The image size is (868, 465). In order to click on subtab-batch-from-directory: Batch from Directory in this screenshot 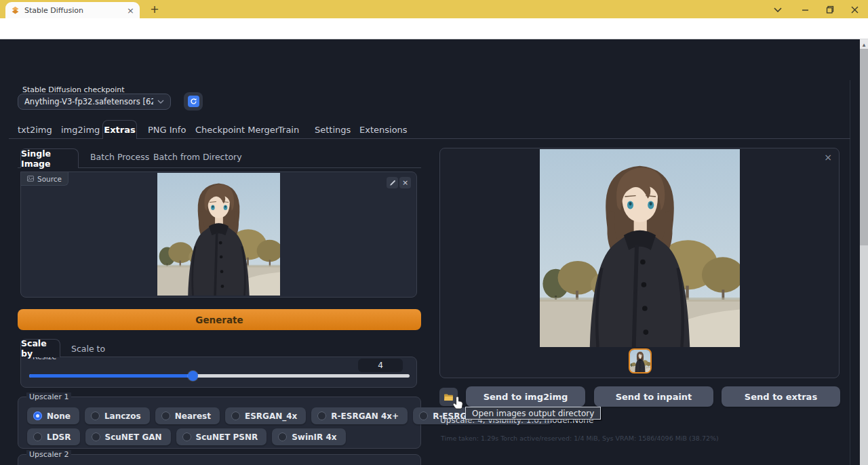, I will do `click(198, 157)`.